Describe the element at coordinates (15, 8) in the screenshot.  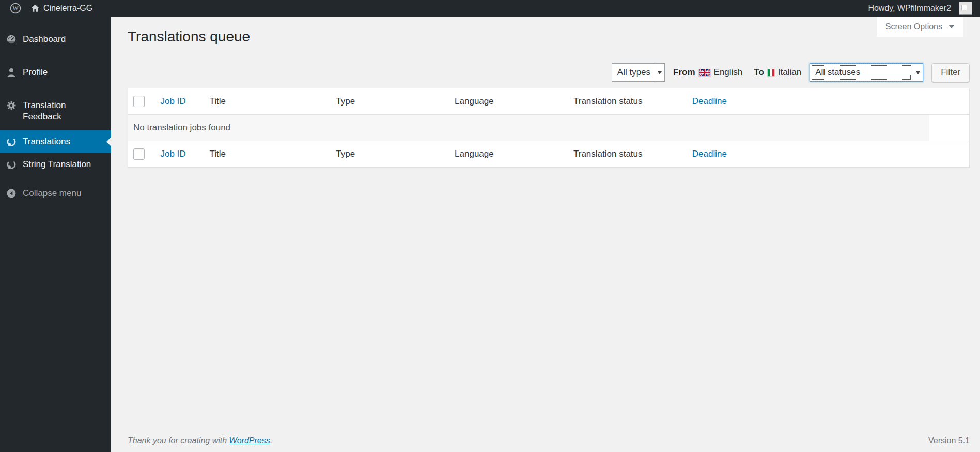
I see `wordpress-logo-icon: W` at that location.